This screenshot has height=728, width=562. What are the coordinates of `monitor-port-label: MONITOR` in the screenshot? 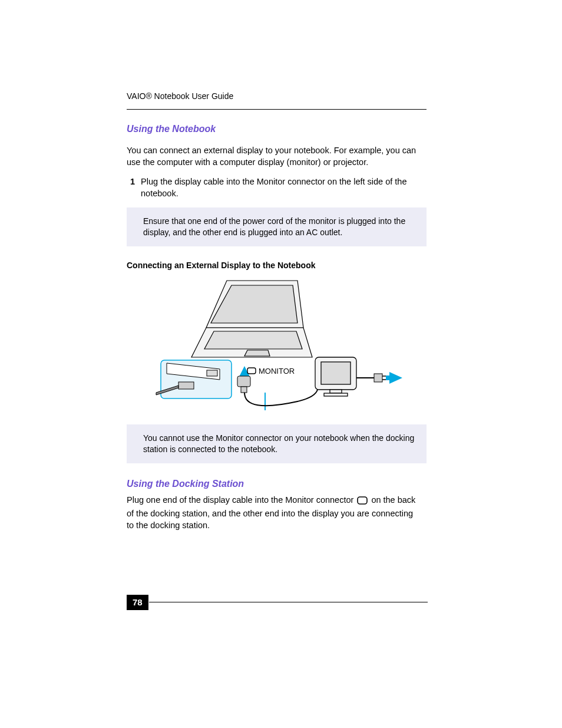 It's located at (271, 371).